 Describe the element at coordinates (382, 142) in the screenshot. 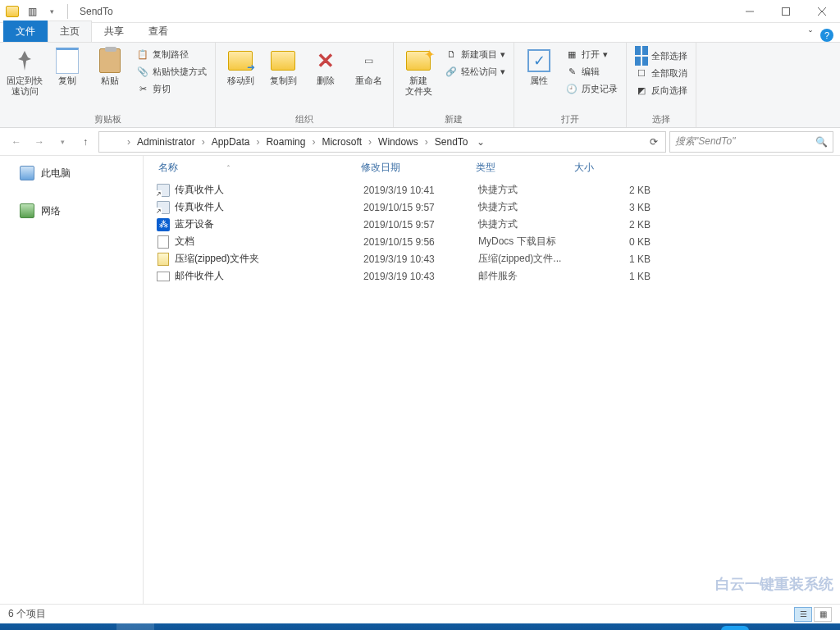

I see `breadcrumb: › Administrator› AppData› Roaming› Micro…` at that location.